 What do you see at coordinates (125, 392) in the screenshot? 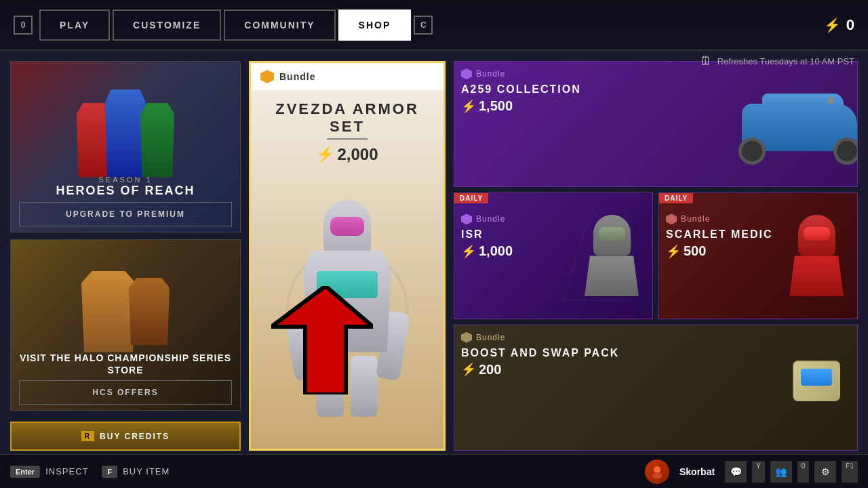
I see `hcs-offers-button: HCS OFFERS` at bounding box center [125, 392].